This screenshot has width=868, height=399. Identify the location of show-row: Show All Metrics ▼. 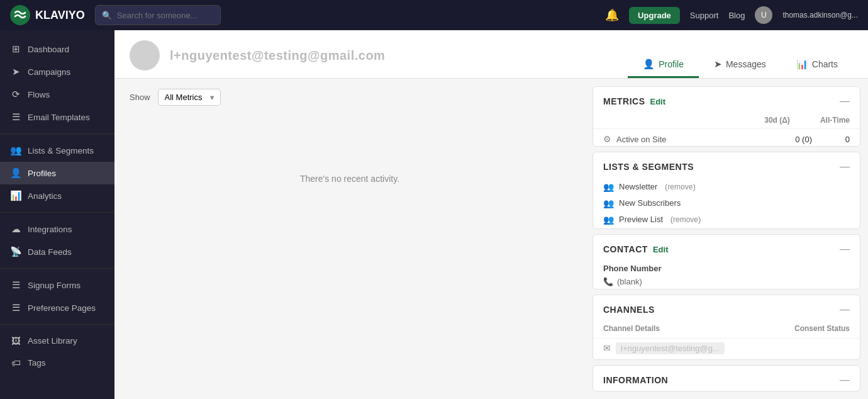
(350, 97).